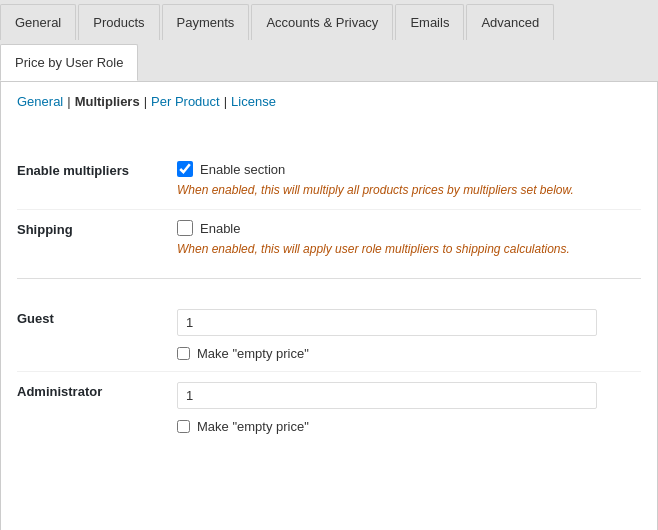  I want to click on breadcrumb-current: Multipliers, so click(108, 102).